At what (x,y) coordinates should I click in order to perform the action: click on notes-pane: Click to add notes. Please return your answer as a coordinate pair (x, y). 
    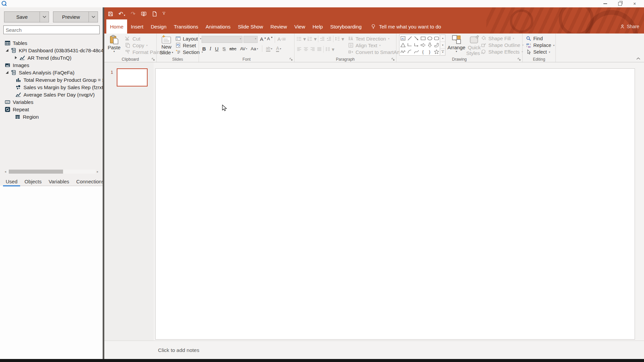
    Looking at the image, I should click on (374, 350).